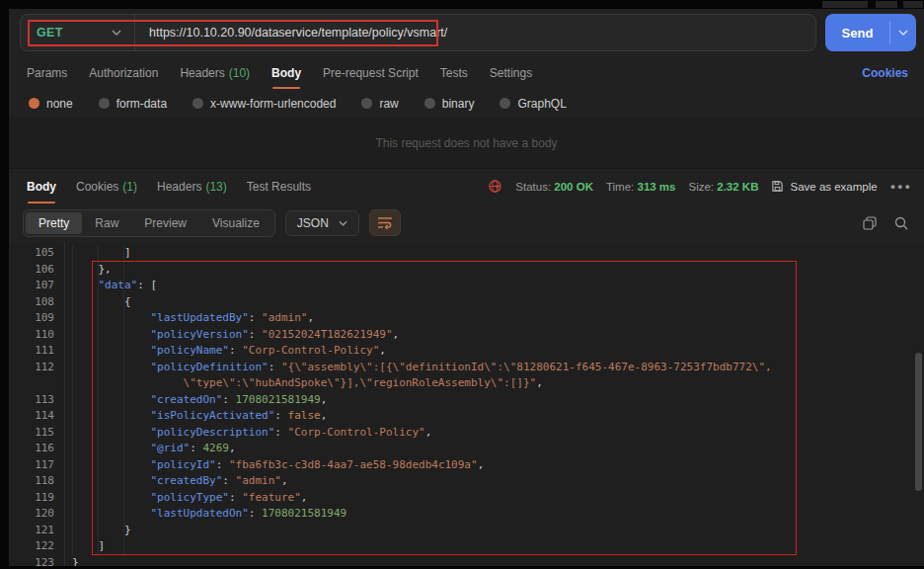 The width and height of the screenshot is (924, 569). I want to click on search-icon, so click(901, 223).